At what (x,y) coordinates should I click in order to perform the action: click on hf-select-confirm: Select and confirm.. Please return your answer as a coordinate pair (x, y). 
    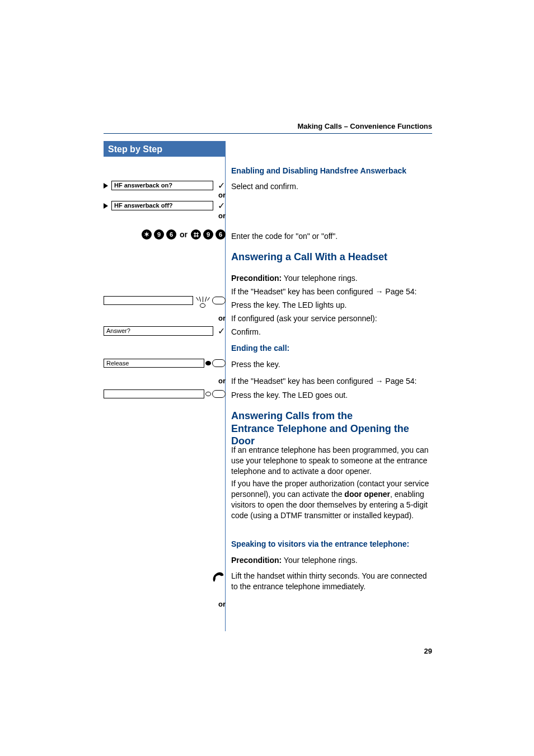
    Looking at the image, I should click on (331, 187).